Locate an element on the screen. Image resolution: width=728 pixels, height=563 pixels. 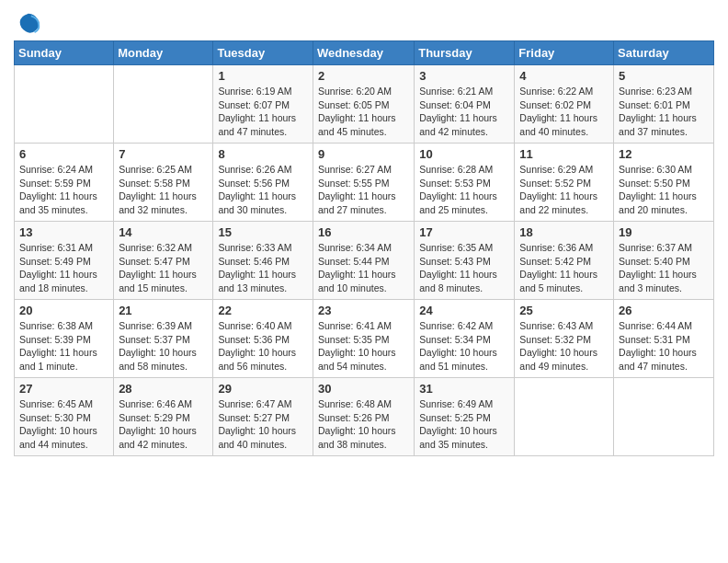
day-number: 28 is located at coordinates (164, 388).